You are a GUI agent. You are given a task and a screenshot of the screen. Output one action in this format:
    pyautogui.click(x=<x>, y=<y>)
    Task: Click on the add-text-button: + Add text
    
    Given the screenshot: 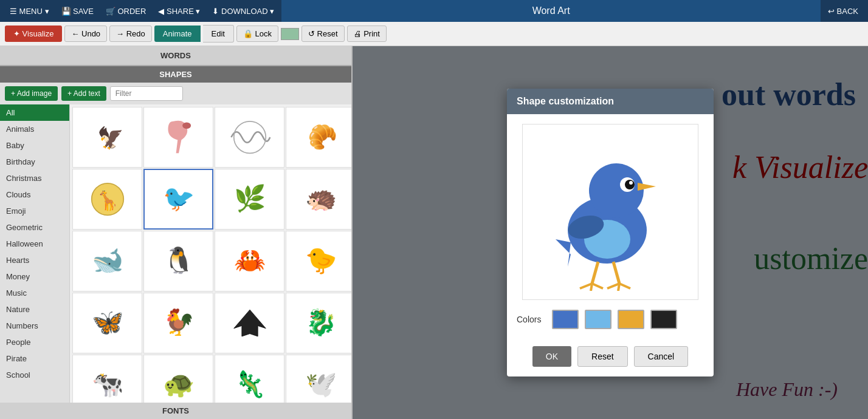 What is the action you would take?
    pyautogui.click(x=84, y=94)
    